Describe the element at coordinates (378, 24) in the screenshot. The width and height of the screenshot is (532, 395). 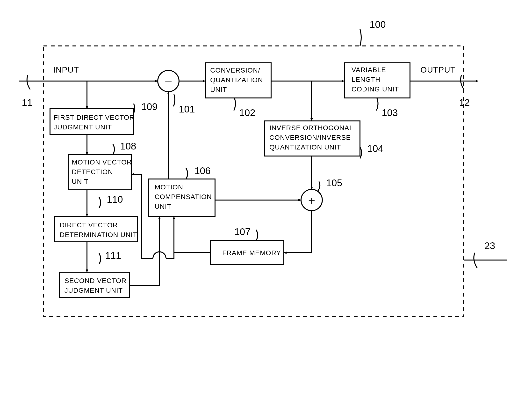
I see `ref-100: 100` at that location.